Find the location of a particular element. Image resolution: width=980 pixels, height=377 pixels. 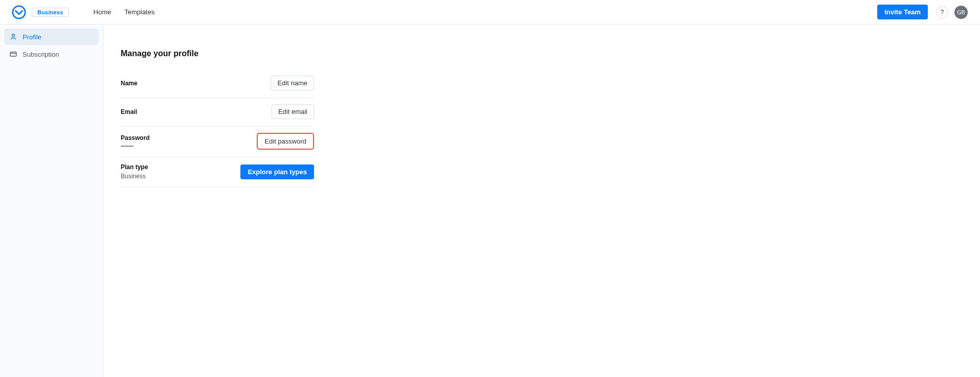

profile-row-password: Password ••••••••• Edit password is located at coordinates (217, 142).